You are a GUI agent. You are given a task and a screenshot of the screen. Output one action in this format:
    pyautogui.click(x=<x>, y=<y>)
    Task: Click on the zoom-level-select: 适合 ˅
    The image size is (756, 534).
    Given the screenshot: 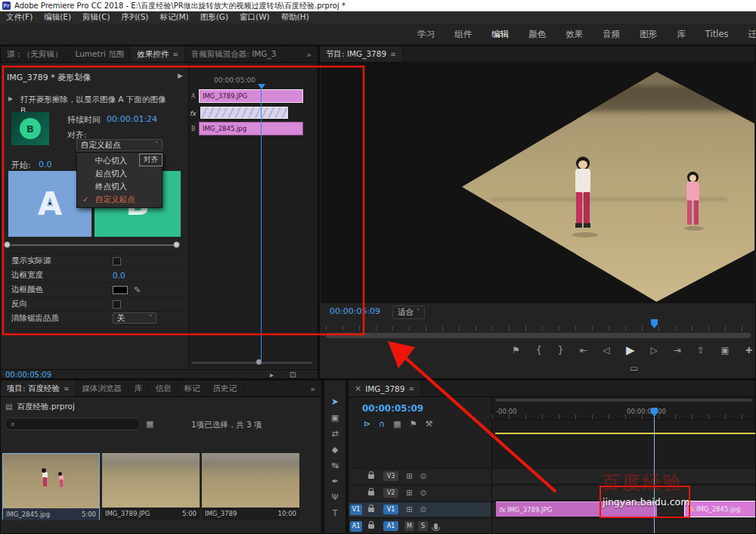 What is the action you would take?
    pyautogui.click(x=408, y=312)
    